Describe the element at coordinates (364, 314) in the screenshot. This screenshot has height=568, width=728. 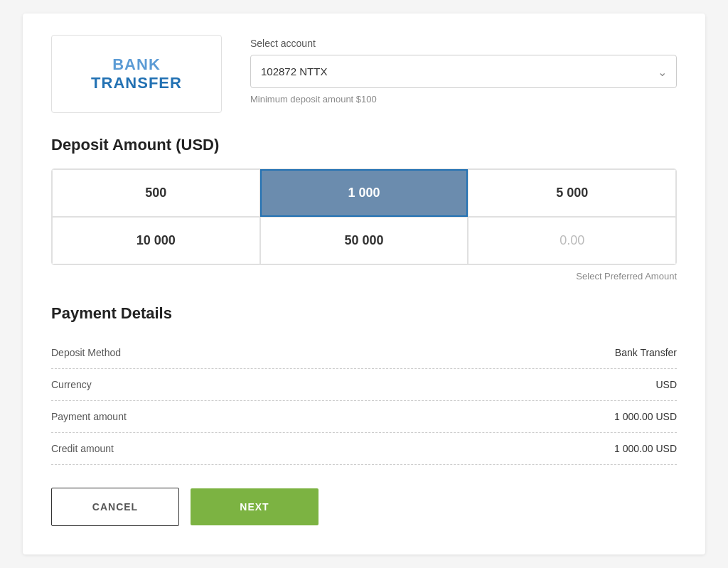
I see `payment-details-title: Payment Details` at that location.